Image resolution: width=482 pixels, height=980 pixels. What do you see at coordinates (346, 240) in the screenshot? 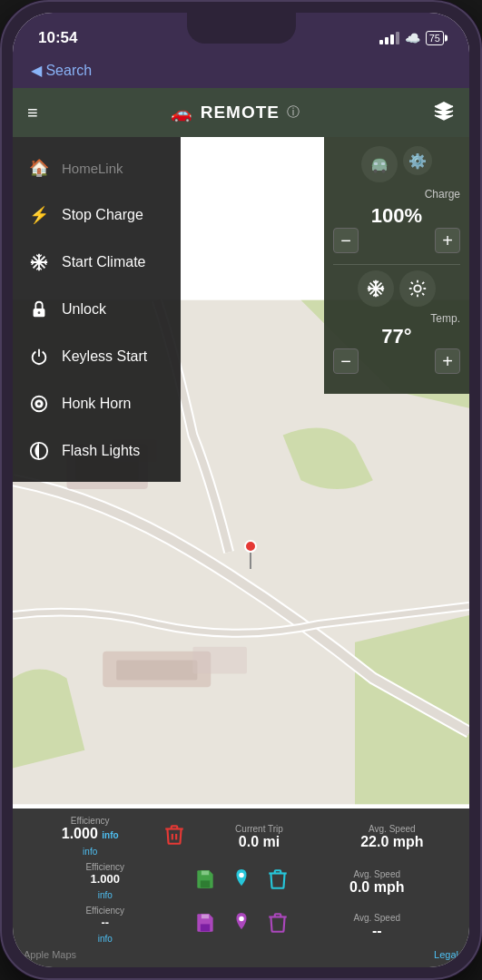
I see `charge-minus-button: −` at bounding box center [346, 240].